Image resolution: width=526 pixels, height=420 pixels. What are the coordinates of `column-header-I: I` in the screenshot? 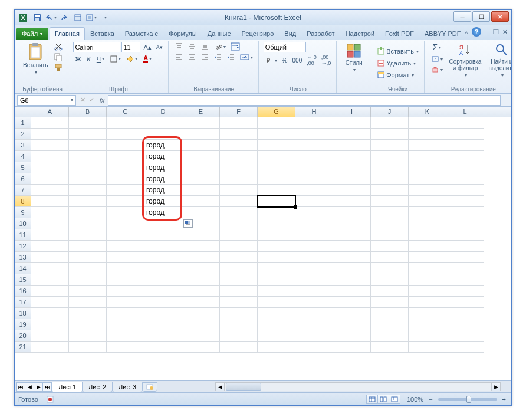 It's located at (352, 112).